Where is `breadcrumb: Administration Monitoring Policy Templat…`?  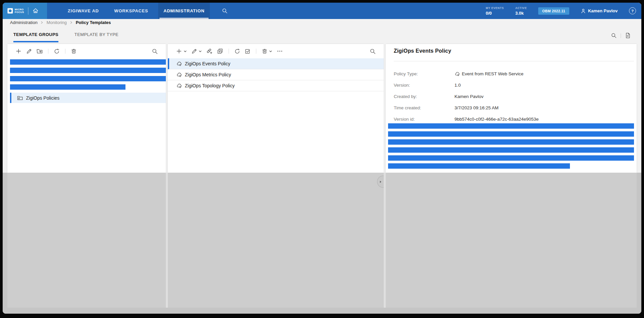 breadcrumb: Administration Monitoring Policy Templat… is located at coordinates (60, 23).